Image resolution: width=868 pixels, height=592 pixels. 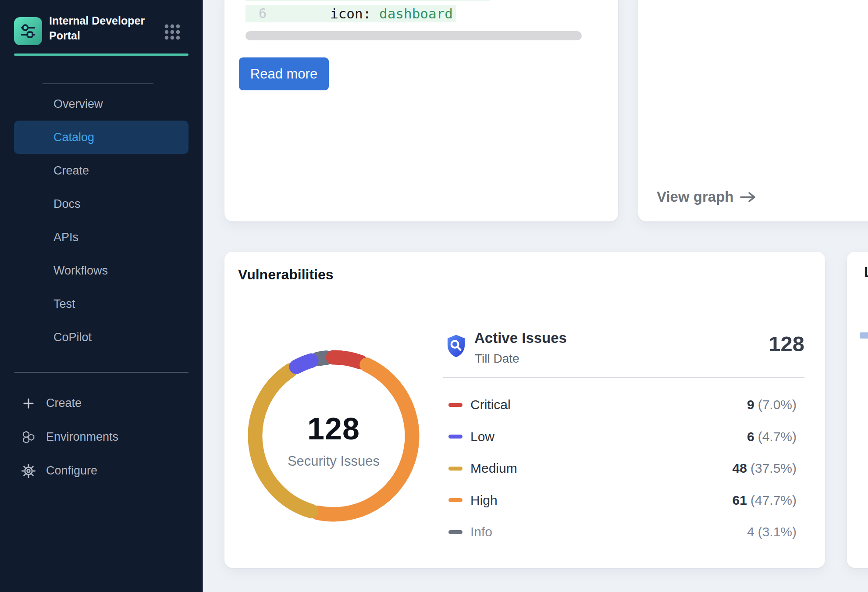 I want to click on legend-count: 48, so click(x=740, y=468).